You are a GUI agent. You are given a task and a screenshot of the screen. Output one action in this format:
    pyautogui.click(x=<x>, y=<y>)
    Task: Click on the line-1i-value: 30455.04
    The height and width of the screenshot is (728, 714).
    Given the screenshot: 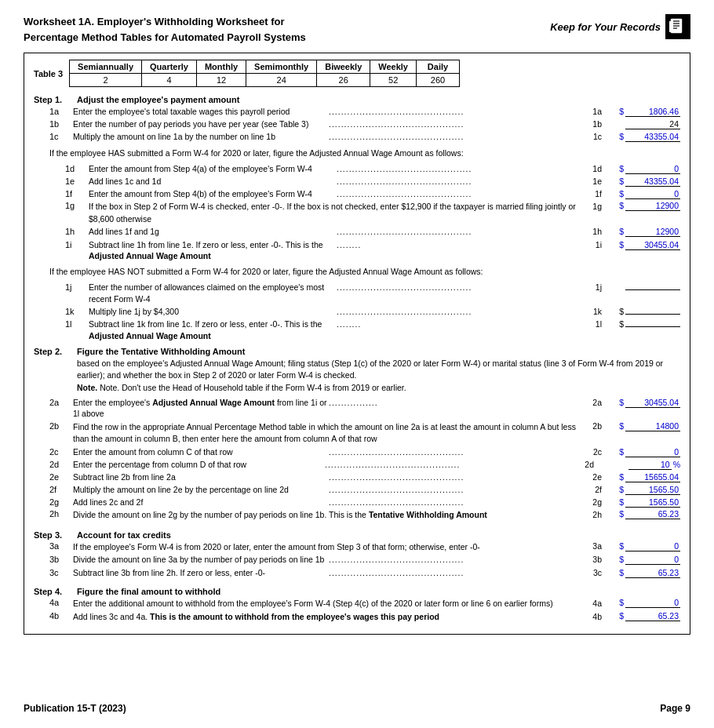 What is the action you would take?
    pyautogui.click(x=653, y=245)
    